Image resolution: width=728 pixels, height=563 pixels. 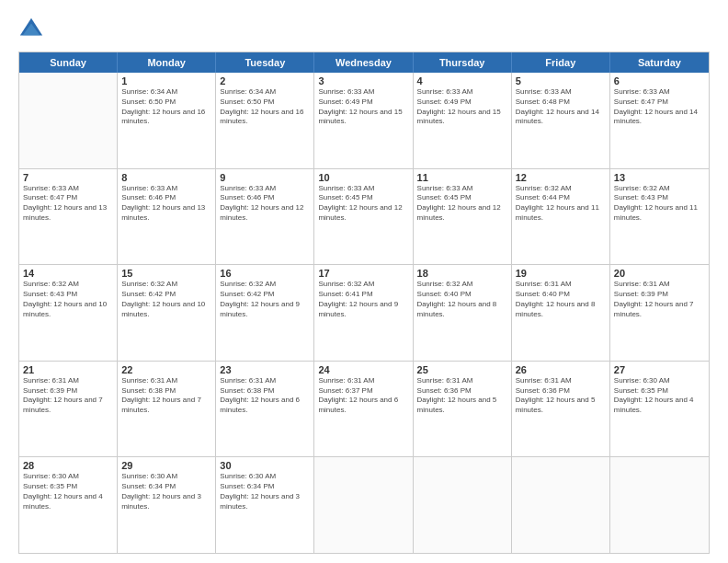 I want to click on day-cell-19: 19Sunrise: 6:31 AMSunset: 6:40 PMDayligh…, so click(x=561, y=313).